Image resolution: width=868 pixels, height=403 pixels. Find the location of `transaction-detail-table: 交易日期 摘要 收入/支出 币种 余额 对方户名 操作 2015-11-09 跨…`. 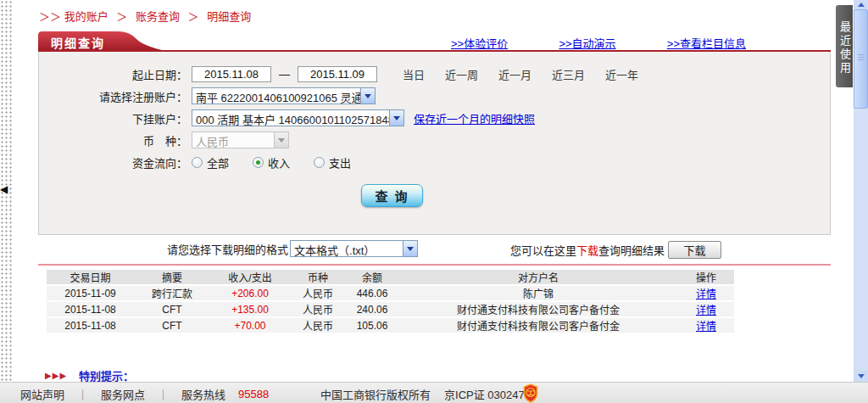

transaction-detail-table: 交易日期 摘要 收入/支出 币种 余额 对方户名 操作 2015-11-09 跨… is located at coordinates (390, 301).